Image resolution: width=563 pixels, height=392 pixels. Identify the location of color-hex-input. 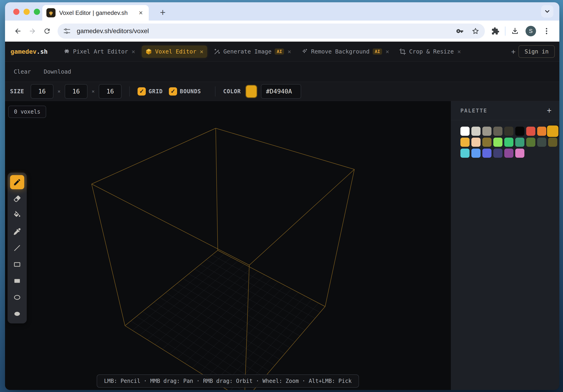
(281, 91).